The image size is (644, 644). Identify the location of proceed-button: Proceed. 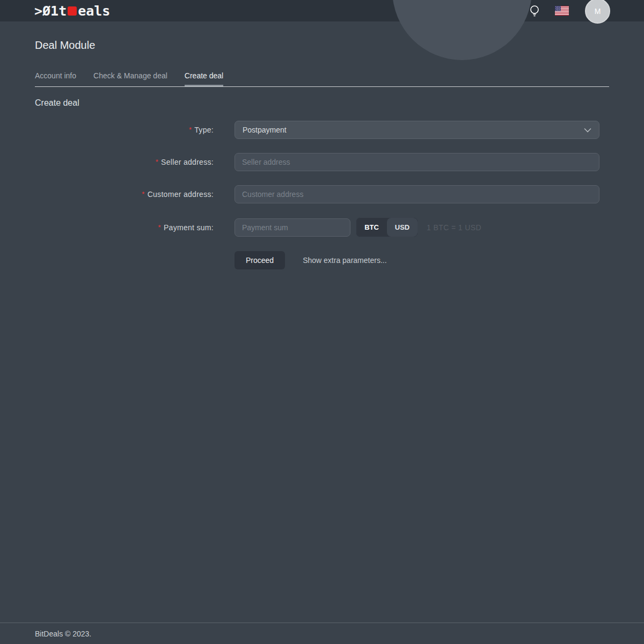
(260, 260).